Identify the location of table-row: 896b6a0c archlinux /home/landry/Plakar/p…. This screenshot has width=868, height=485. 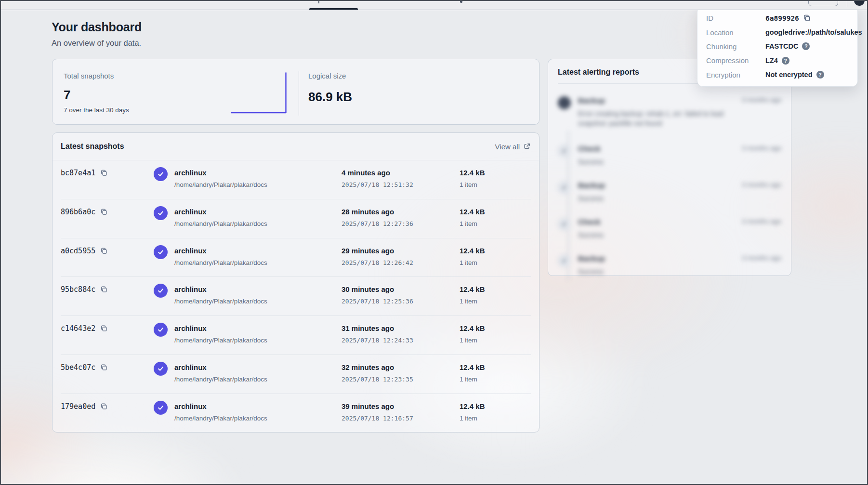
(296, 219).